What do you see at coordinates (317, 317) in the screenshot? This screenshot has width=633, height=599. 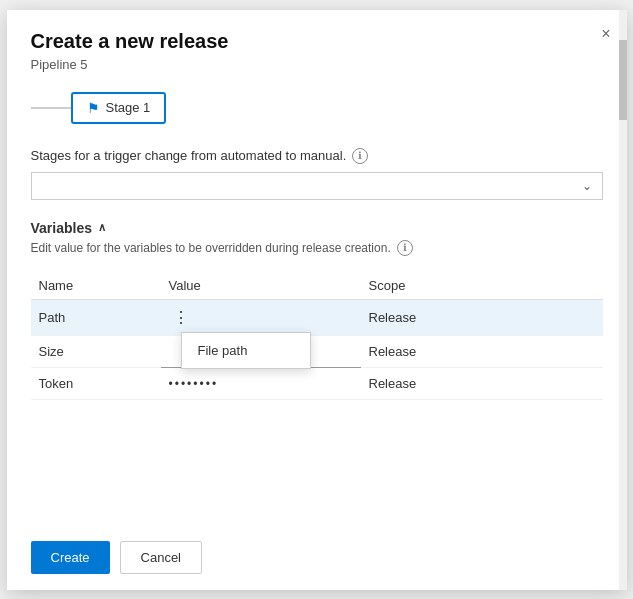 I see `table-row: Path ⋮ File path Release` at bounding box center [317, 317].